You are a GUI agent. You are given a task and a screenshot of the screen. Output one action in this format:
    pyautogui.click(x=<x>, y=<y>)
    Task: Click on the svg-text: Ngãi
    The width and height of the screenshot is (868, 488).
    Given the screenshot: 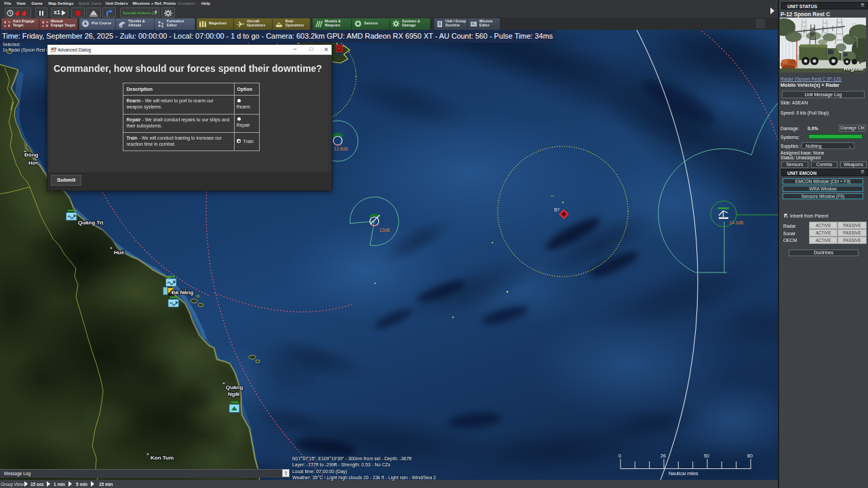 What is the action you would take?
    pyautogui.click(x=233, y=394)
    